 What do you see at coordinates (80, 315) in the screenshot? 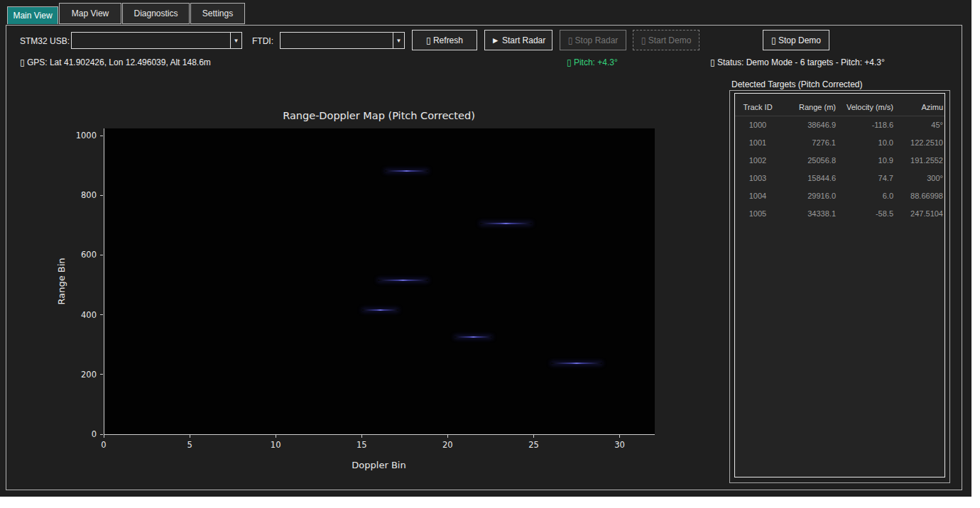
I see `y-tick-label: 400` at bounding box center [80, 315].